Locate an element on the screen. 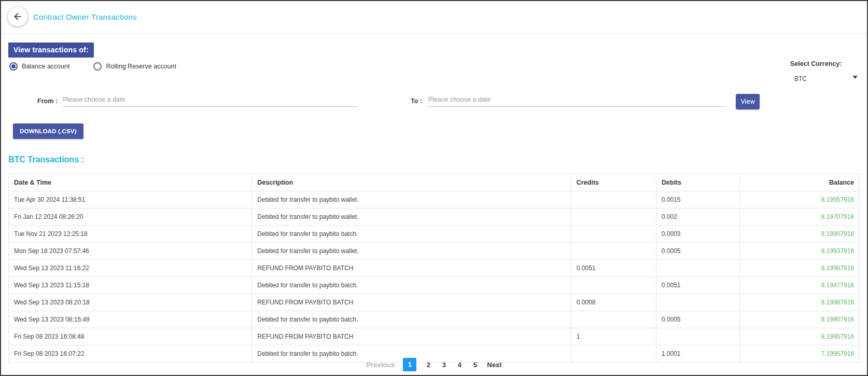 This screenshot has width=868, height=376. cell-date-time: Mon Sep 18 2023 07:57:46 is located at coordinates (131, 251).